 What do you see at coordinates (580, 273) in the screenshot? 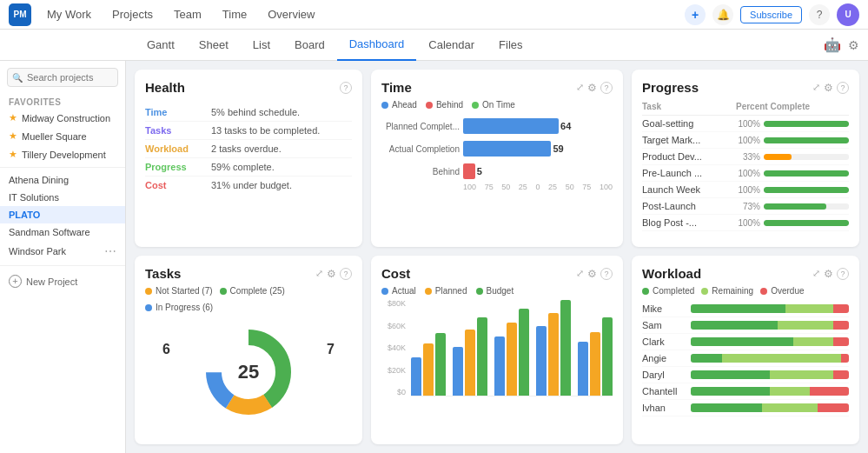
I see `cost-expand-icon: ⤢` at bounding box center [580, 273].